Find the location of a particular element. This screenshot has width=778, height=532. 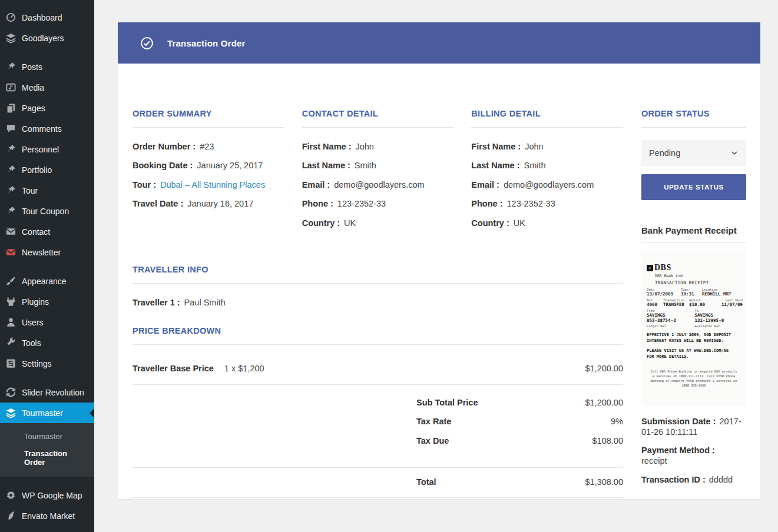

tour-link: Dubai – All Stunning Places is located at coordinates (213, 185).